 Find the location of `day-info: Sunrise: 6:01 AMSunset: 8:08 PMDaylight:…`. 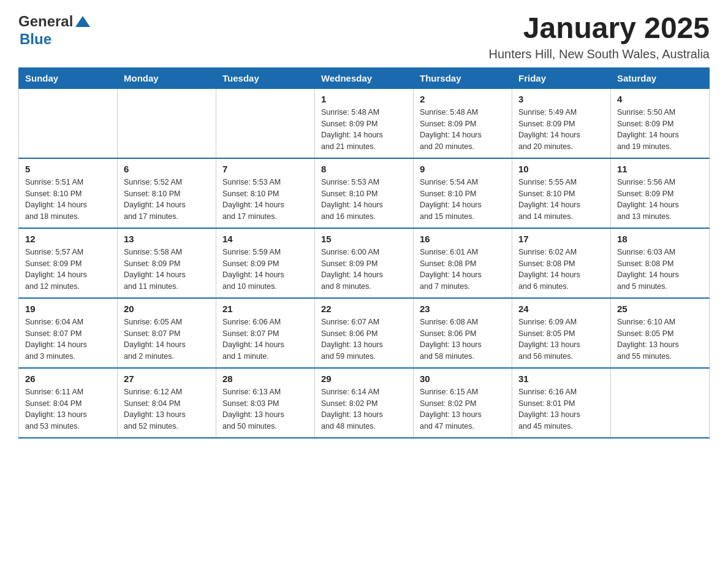

day-info: Sunrise: 6:01 AMSunset: 8:08 PMDaylight:… is located at coordinates (463, 270).